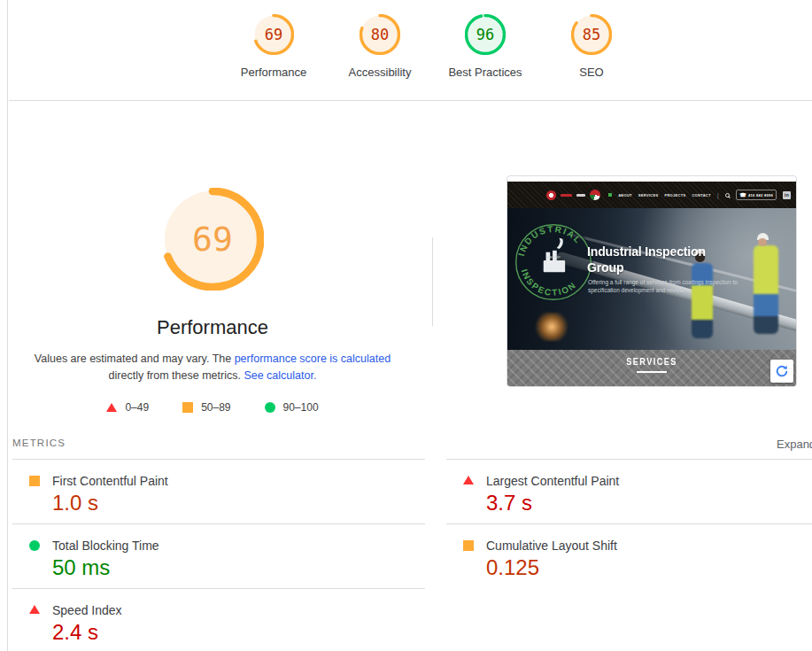 The height and width of the screenshot is (651, 812). I want to click on legend-range: 50–89, so click(216, 407).